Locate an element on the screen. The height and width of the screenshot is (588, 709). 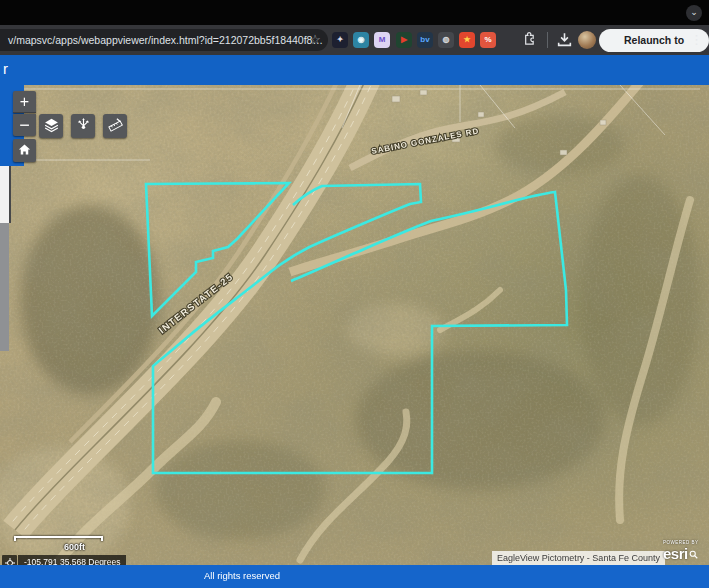
side-panel-sliver-gray is located at coordinates (4, 287).